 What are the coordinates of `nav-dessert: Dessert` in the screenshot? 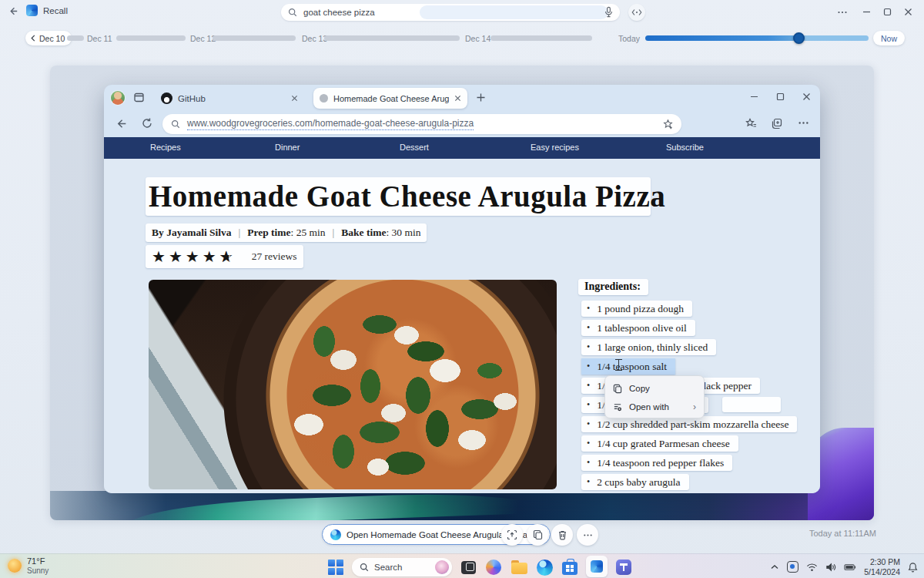 It's located at (414, 147).